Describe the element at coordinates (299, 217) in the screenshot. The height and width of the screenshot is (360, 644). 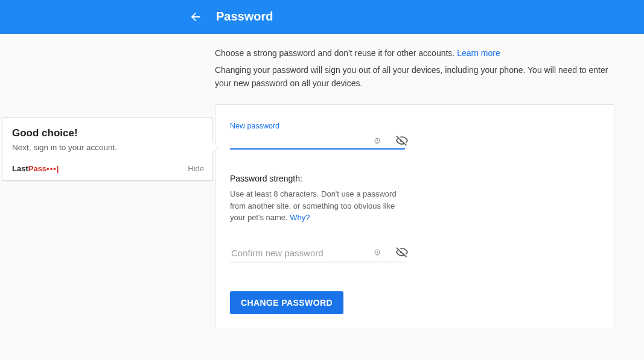
I see `why-link: Why?` at that location.